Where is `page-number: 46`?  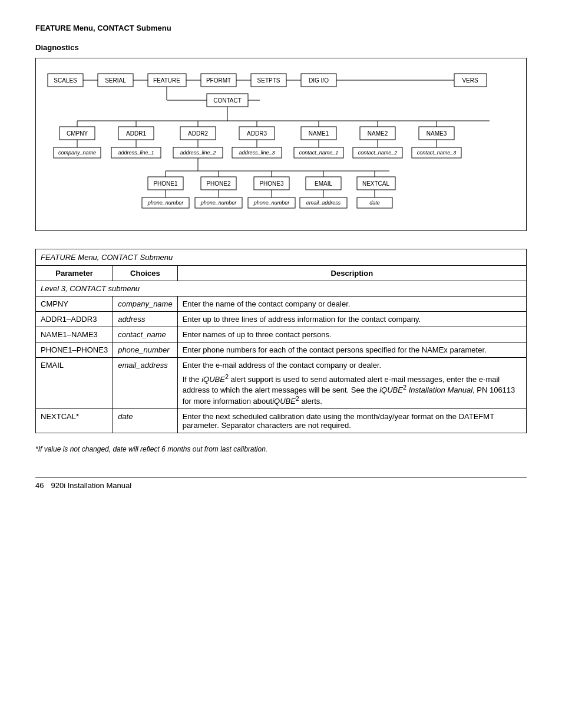
page-number: 46 is located at coordinates (39, 486).